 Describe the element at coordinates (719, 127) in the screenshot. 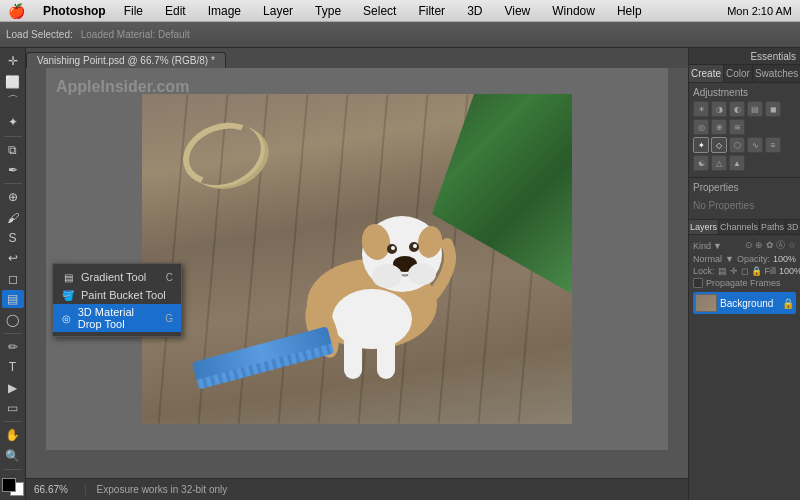

I see `adj-gradient-fill: ⊕` at that location.